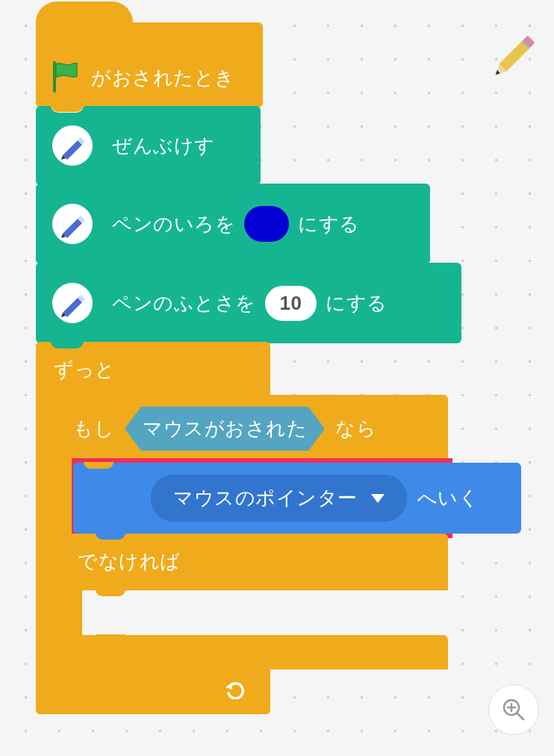  What do you see at coordinates (163, 78) in the screenshot?
I see `hat-label: がおされたとき` at bounding box center [163, 78].